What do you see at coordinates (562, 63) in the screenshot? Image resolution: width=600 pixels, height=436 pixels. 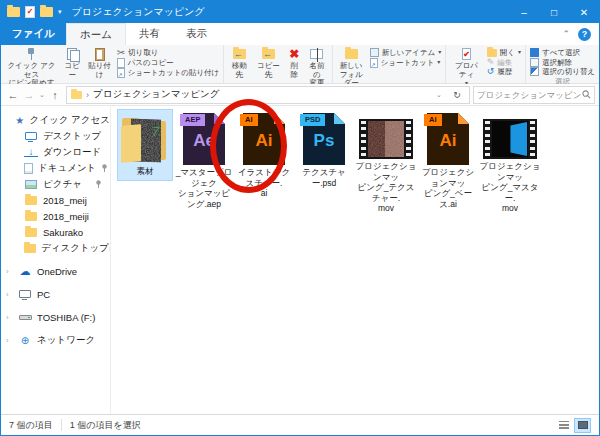 I see `select-none-button: 選択解除` at bounding box center [562, 63].